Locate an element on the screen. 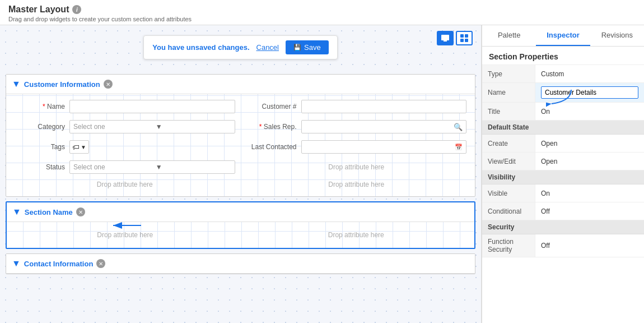  conditional-property-value: Off is located at coordinates (590, 211).